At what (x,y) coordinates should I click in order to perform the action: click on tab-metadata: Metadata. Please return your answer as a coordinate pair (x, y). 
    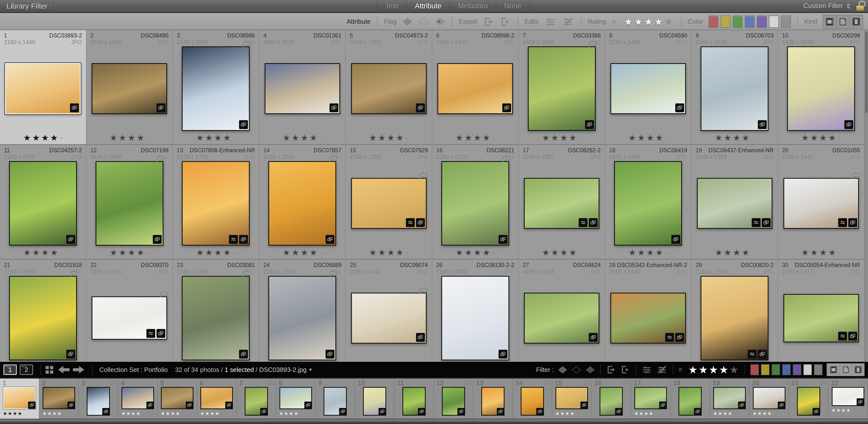
    Looking at the image, I should click on (473, 6).